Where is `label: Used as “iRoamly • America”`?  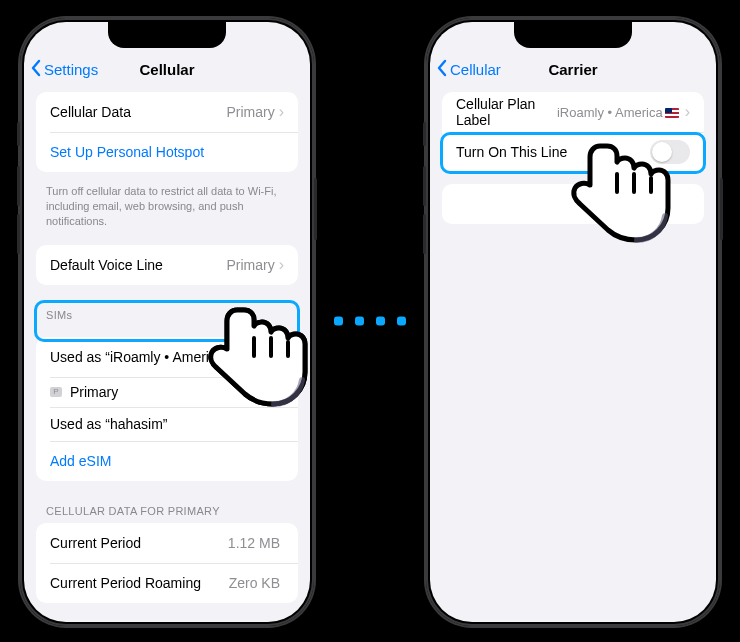
label: Used as “iRoamly • America” is located at coordinates (153, 357).